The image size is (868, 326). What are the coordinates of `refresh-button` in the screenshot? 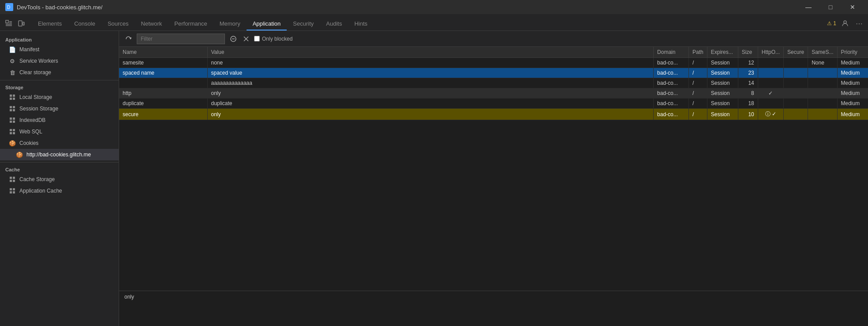 It's located at (128, 39).